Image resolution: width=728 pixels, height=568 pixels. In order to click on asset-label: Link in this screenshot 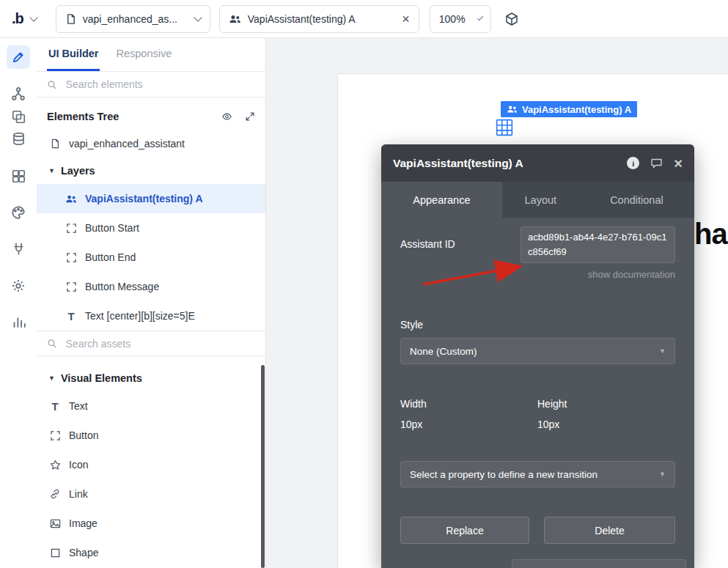, I will do `click(78, 494)`.